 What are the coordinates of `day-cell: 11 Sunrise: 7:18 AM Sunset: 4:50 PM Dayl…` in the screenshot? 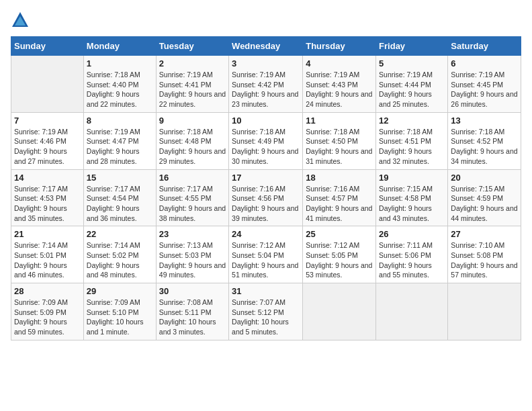 It's located at (340, 141).